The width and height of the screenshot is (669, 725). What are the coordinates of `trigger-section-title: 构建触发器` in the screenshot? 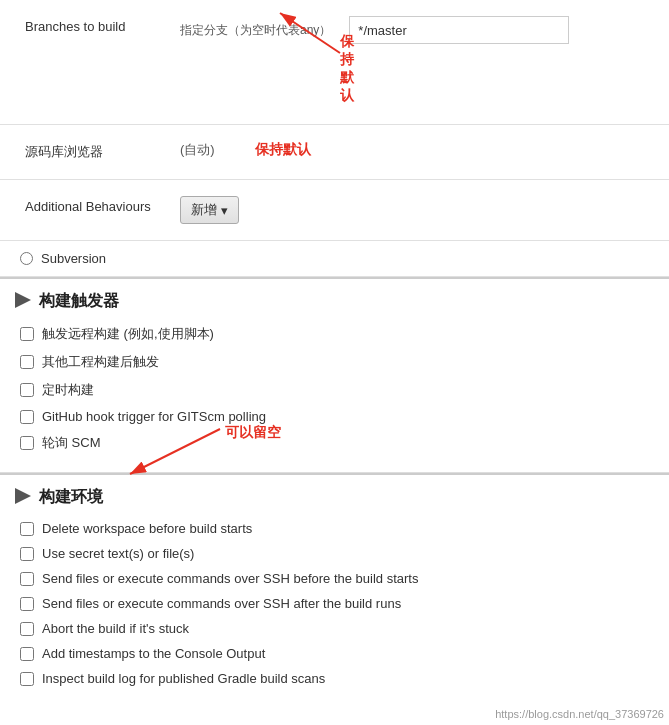 It's located at (79, 302).